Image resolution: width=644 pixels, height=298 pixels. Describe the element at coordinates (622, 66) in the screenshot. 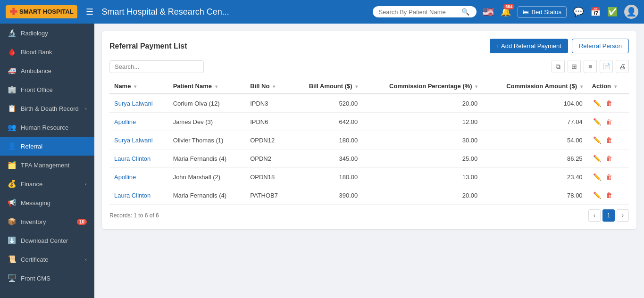

I see `print-icon: 🖨` at that location.